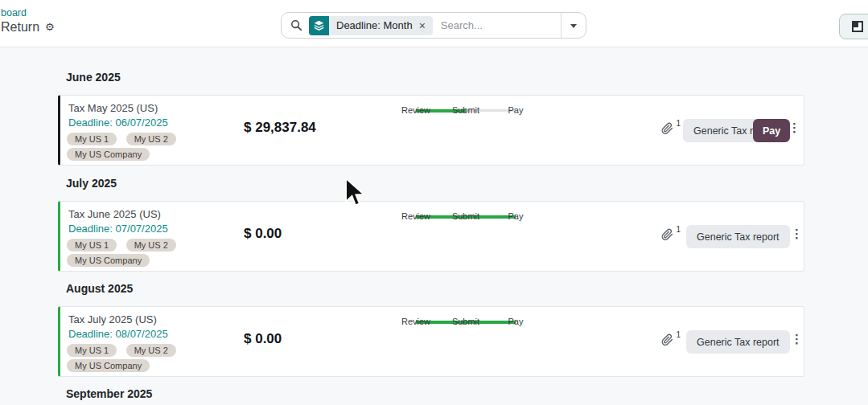 The height and width of the screenshot is (405, 868). Describe the element at coordinates (434, 24) in the screenshot. I see `top-bar: board Return ⚙ Deadline: Month × Search.…` at that location.